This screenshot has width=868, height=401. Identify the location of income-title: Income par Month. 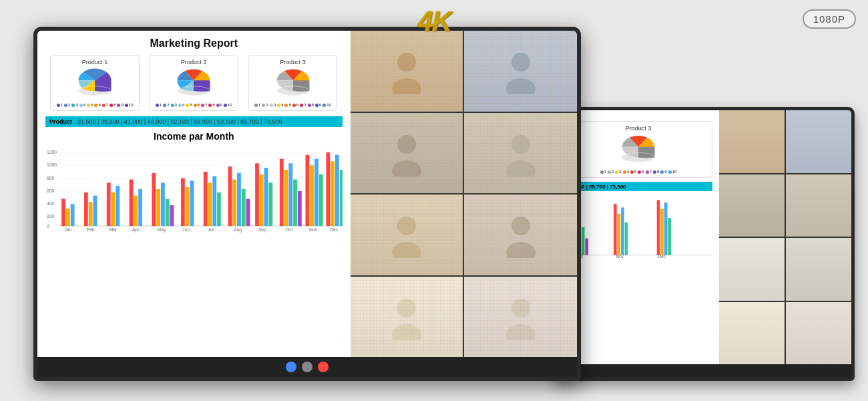
(194, 136).